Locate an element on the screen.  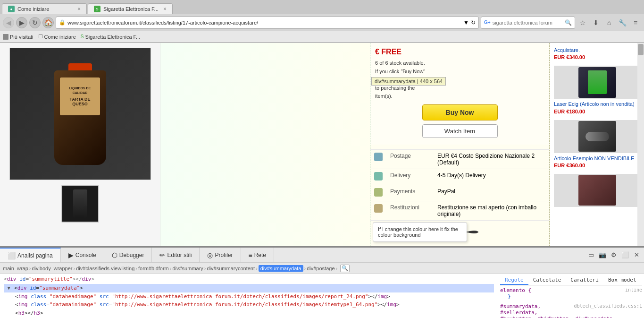
devtools-breadcrumb: main_wrap › div.body_wrapper › div#class… is located at coordinates (322, 268).